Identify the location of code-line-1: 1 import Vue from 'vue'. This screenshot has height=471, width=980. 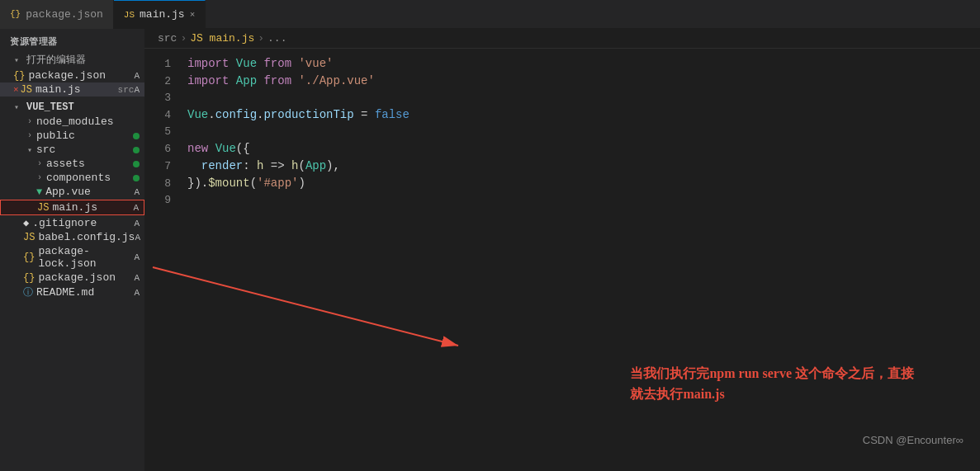
(562, 64).